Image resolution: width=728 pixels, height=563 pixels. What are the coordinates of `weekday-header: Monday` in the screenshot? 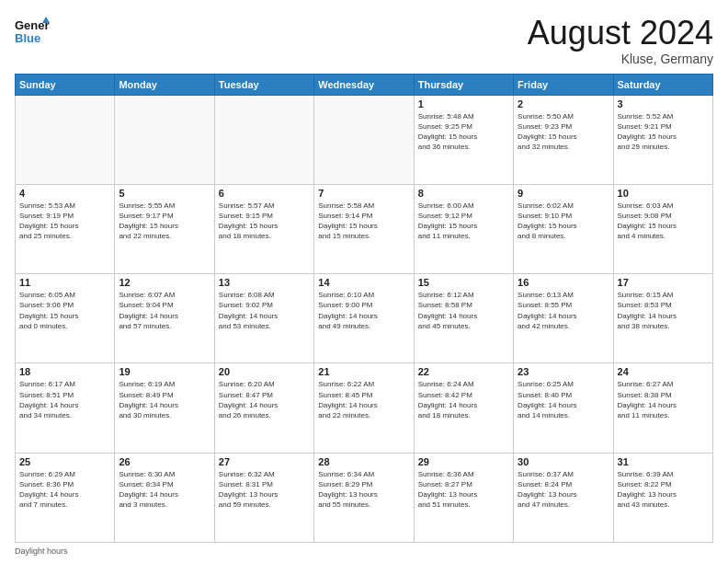 It's located at (165, 85).